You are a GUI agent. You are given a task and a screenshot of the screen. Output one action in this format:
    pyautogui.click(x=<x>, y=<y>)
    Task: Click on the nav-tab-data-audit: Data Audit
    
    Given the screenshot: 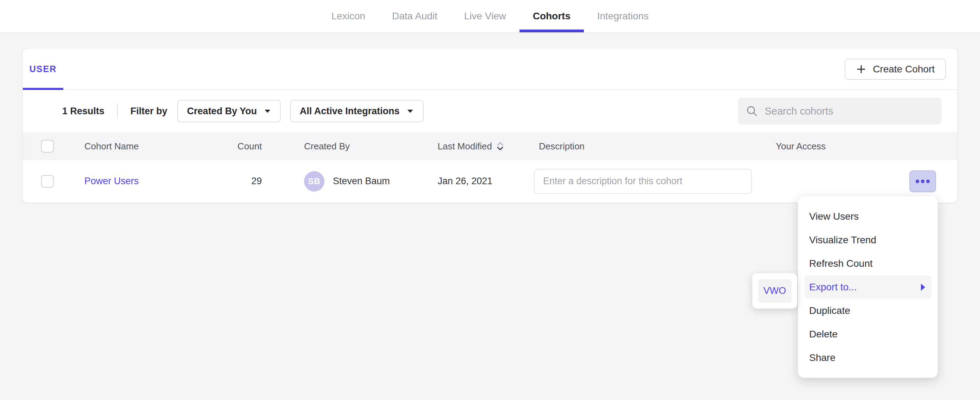 What is the action you would take?
    pyautogui.click(x=415, y=16)
    